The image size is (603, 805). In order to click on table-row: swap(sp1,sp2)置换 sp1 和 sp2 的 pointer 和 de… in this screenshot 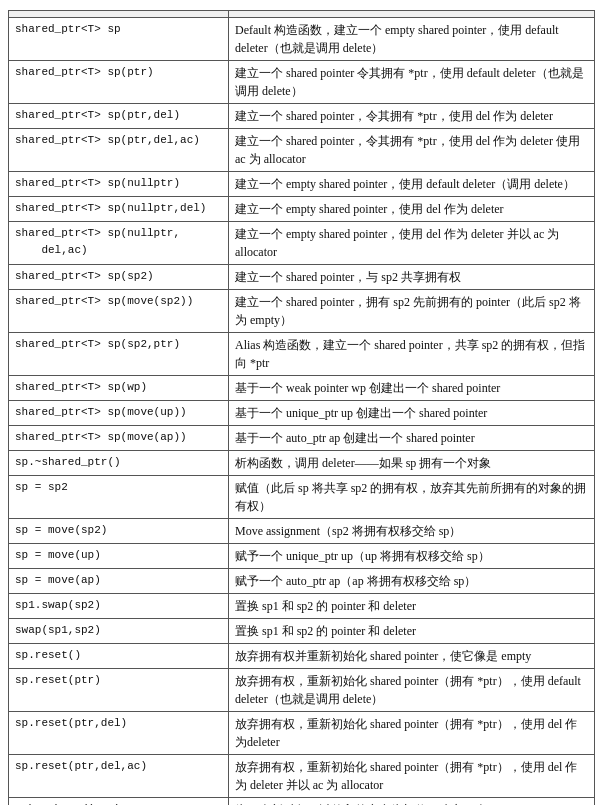, I will do `click(302, 632)`.